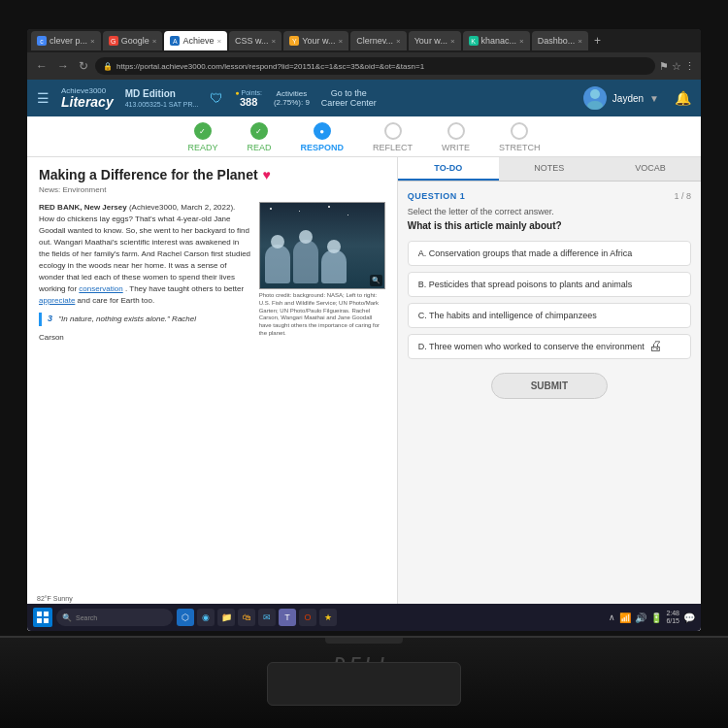 The image size is (728, 728). What do you see at coordinates (219, 41) in the screenshot?
I see `tab-close-achieve: ×` at bounding box center [219, 41].